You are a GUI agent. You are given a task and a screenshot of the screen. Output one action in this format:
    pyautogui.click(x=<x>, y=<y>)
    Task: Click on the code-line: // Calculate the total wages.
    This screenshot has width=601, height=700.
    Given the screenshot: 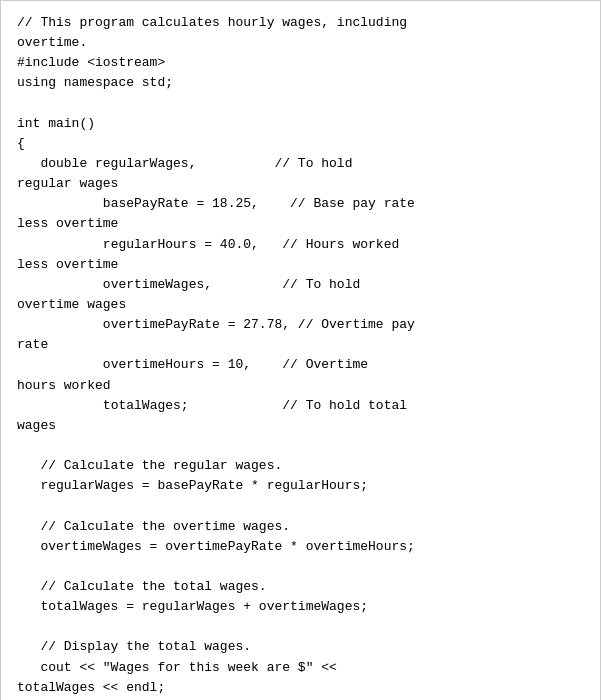 What is the action you would take?
    pyautogui.click(x=300, y=587)
    